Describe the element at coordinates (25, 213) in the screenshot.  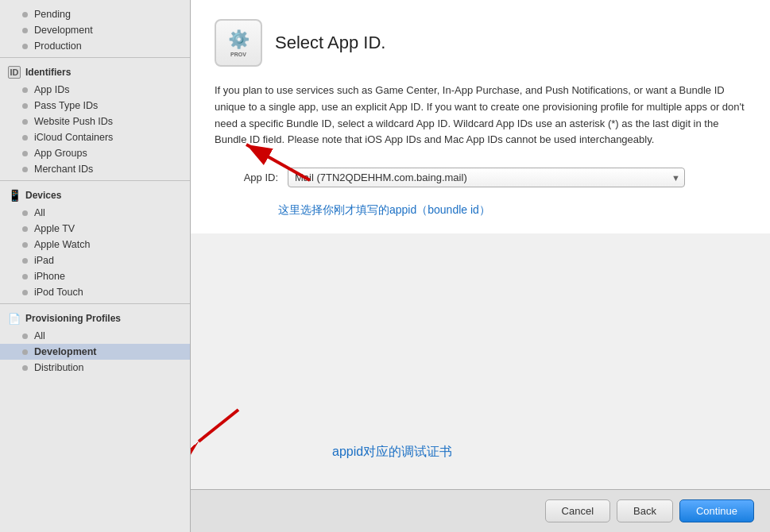
I see `all-devices-dot` at that location.